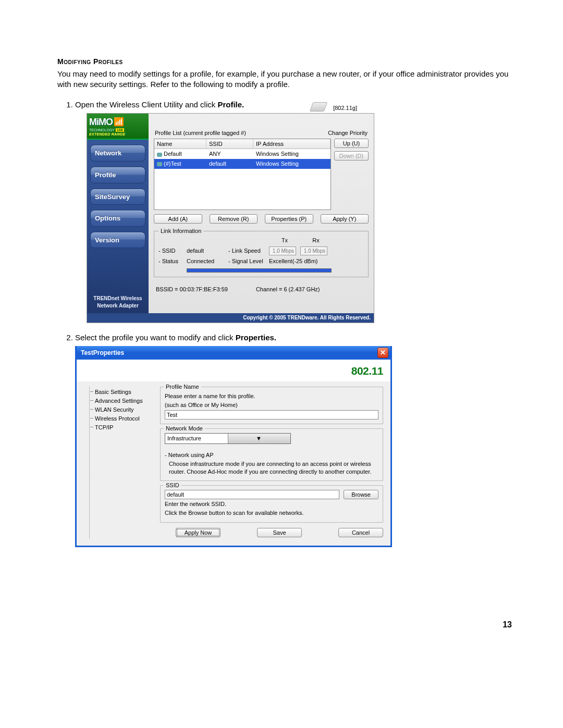 The image size is (563, 728). I want to click on chevron-down-icon: ▼, so click(259, 439).